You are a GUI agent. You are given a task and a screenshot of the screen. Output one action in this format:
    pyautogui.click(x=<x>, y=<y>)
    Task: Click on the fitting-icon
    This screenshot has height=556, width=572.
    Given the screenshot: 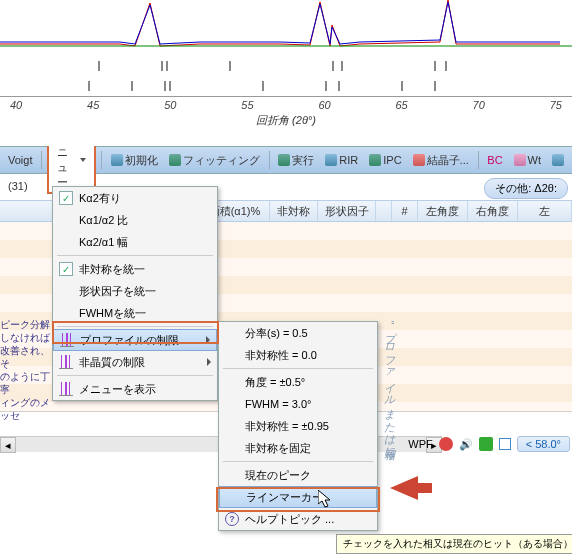 What is the action you would take?
    pyautogui.click(x=175, y=160)
    